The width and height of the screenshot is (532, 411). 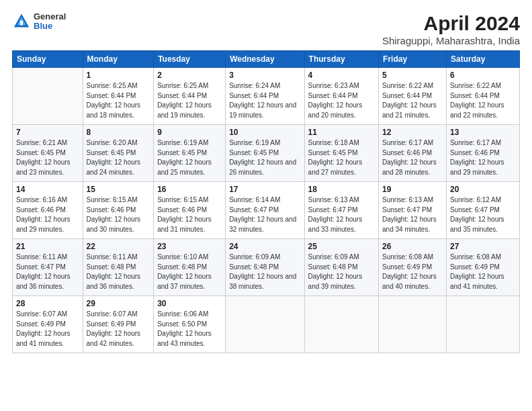 What do you see at coordinates (189, 59) in the screenshot?
I see `calendar-header-tuesday: Tuesday` at bounding box center [189, 59].